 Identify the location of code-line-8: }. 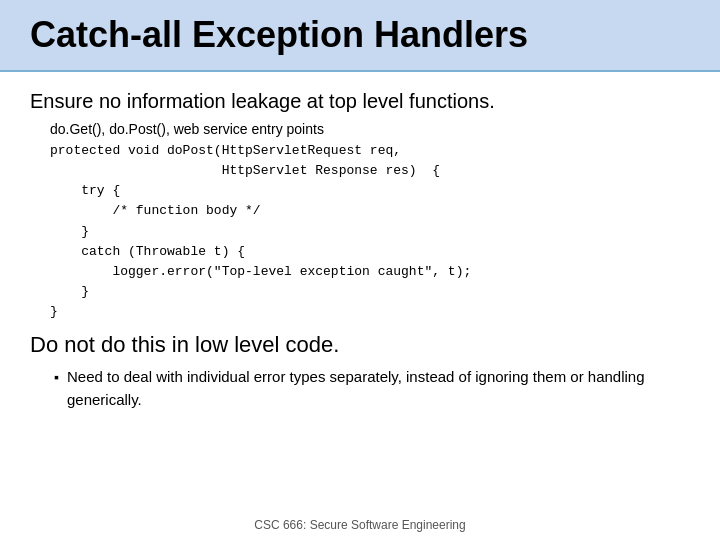
(70, 292).